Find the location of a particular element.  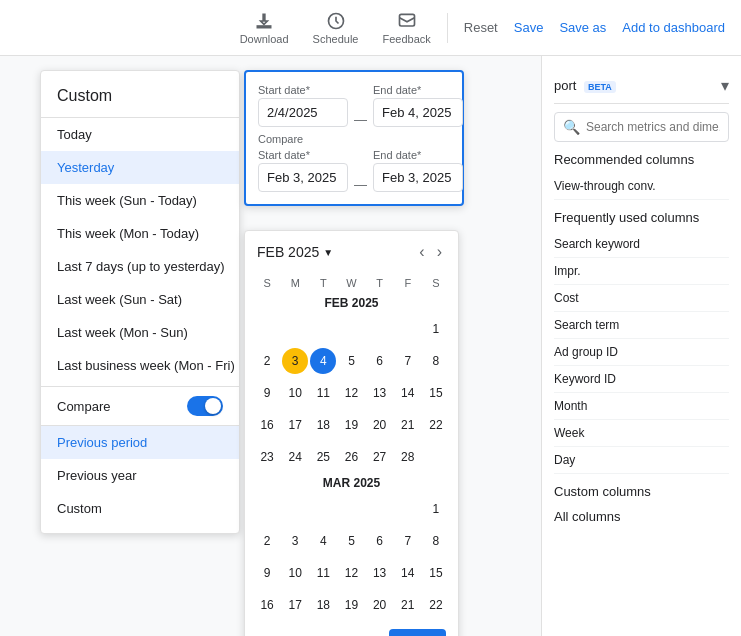

chevron-down-icon: ▾ is located at coordinates (725, 86).